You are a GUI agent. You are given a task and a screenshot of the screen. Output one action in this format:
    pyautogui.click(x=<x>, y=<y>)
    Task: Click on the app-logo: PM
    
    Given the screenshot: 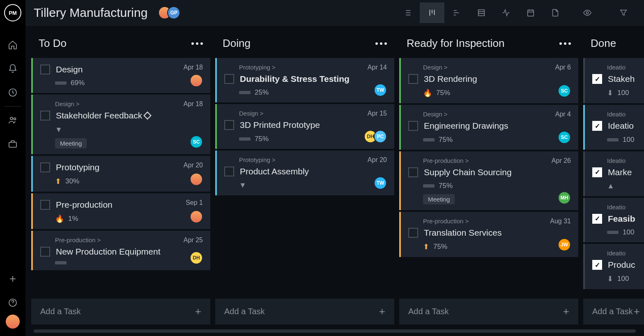 What is the action you would take?
    pyautogui.click(x=13, y=13)
    